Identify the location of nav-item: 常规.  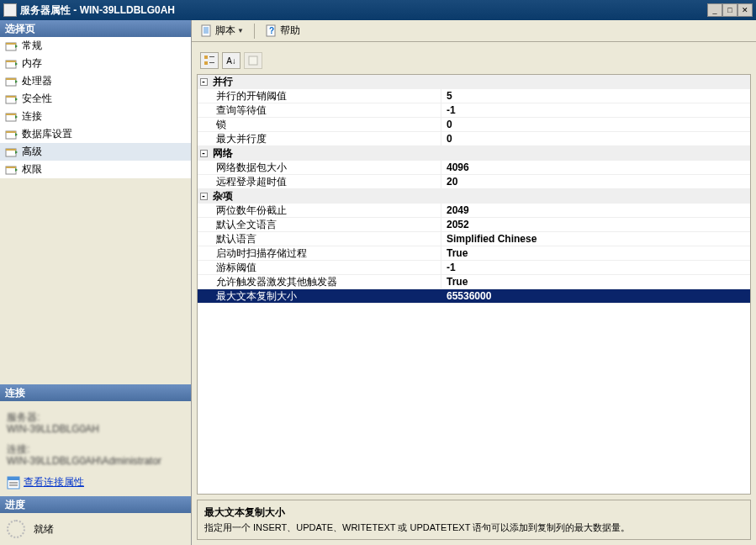
(96, 45).